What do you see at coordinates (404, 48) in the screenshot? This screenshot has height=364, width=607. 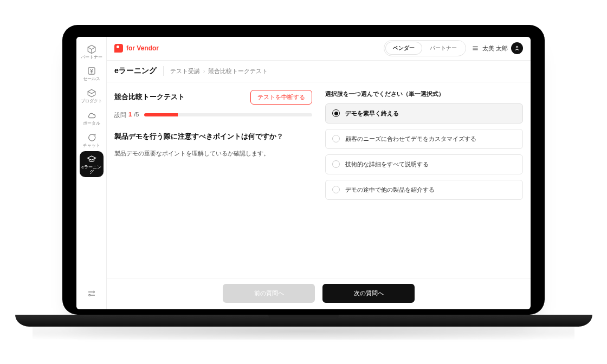 I see `segmented-vendor: ベンダー` at bounding box center [404, 48].